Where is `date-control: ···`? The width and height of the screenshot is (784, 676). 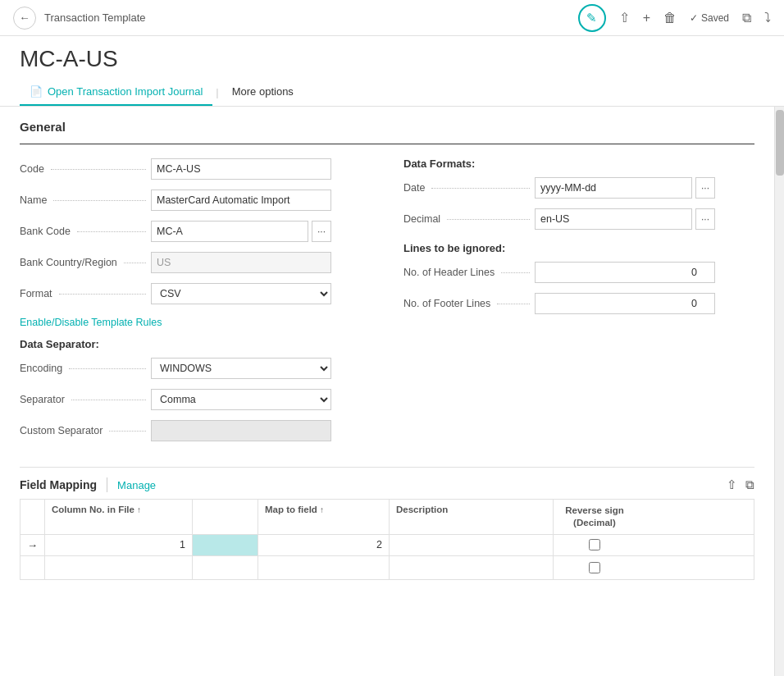
date-control: ··· is located at coordinates (625, 188).